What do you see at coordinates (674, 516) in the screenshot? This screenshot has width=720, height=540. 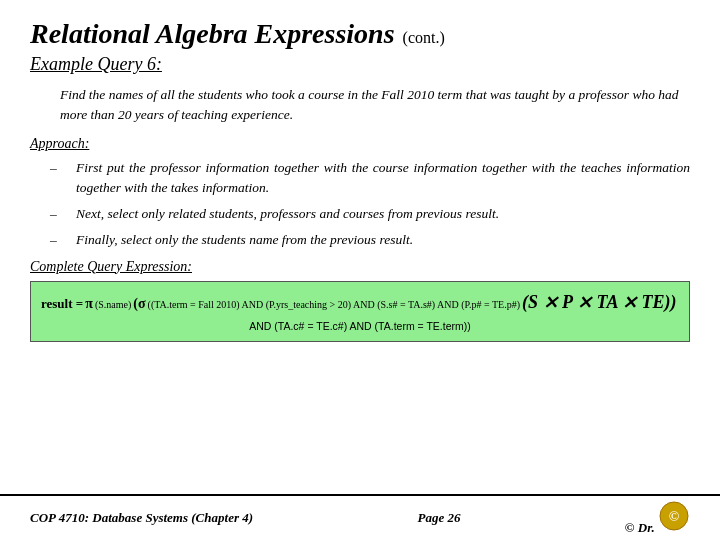 I see `footer-logo: ©` at bounding box center [674, 516].